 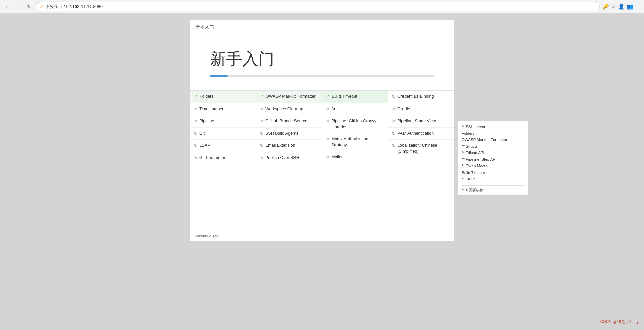 What do you see at coordinates (42, 7) in the screenshot?
I see `warning-icon: ⚠` at bounding box center [42, 7].